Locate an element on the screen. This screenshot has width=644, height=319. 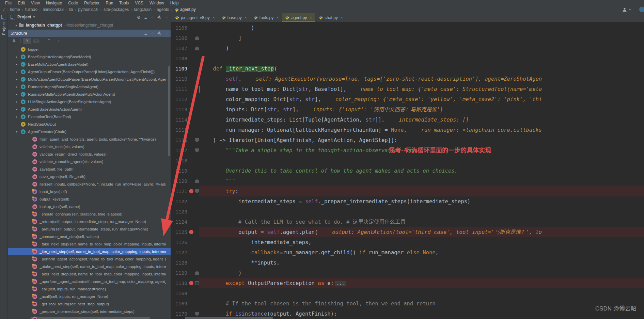
code-line: 1170 if isinstance(output, AgentFinish): is located at coordinates (407, 314).